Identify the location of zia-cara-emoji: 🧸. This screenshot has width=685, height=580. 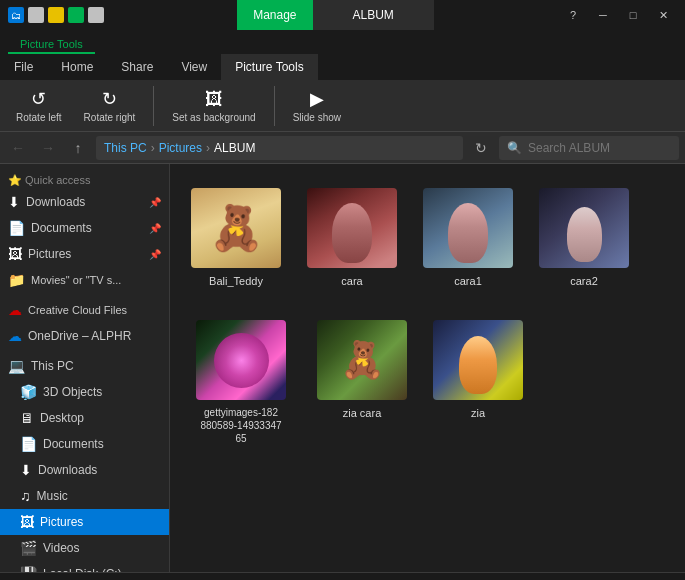
(362, 360).